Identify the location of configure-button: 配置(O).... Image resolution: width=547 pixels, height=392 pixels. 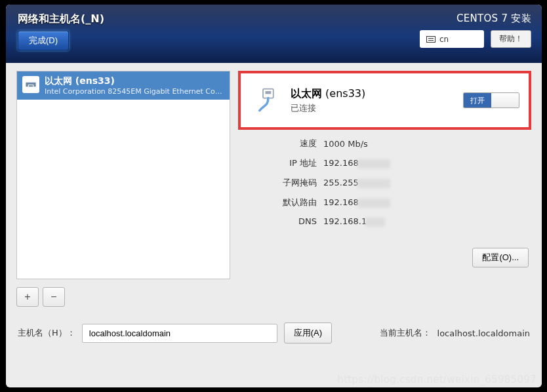
(500, 258).